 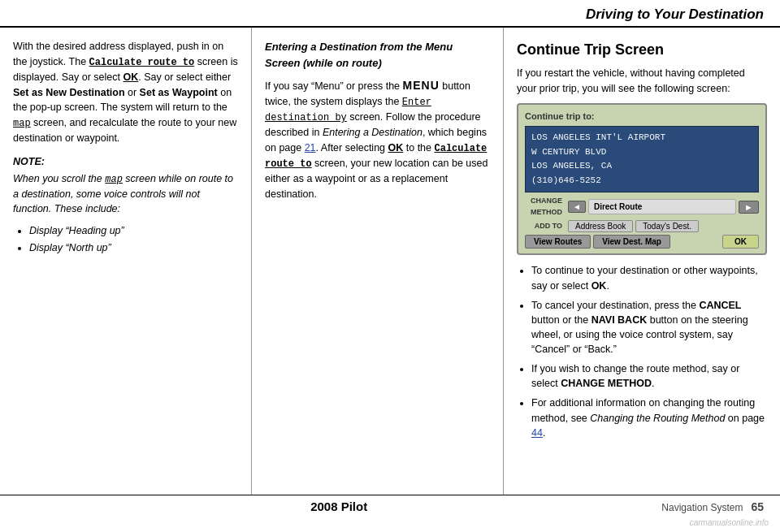 I want to click on bottom-row: View Routes View Dest. Map OK, so click(x=642, y=242).